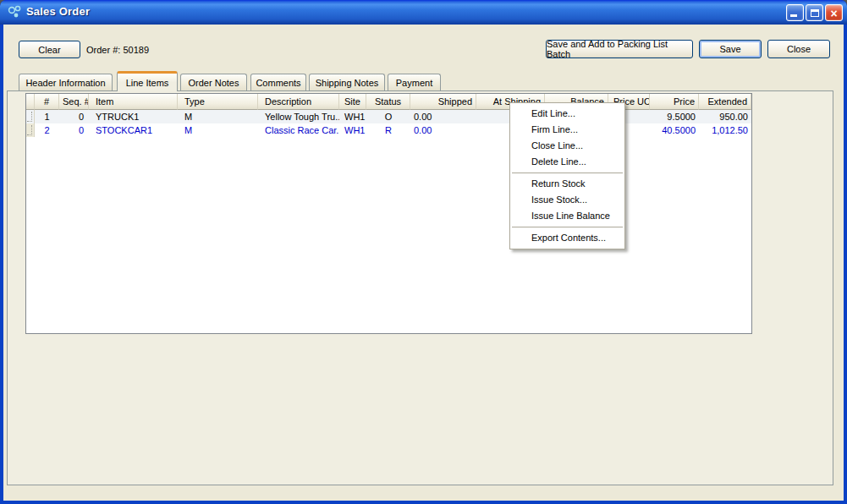 This screenshot has height=504, width=847. What do you see at coordinates (567, 216) in the screenshot?
I see `menu-item-issue-line-balance: Issue Line Balance` at bounding box center [567, 216].